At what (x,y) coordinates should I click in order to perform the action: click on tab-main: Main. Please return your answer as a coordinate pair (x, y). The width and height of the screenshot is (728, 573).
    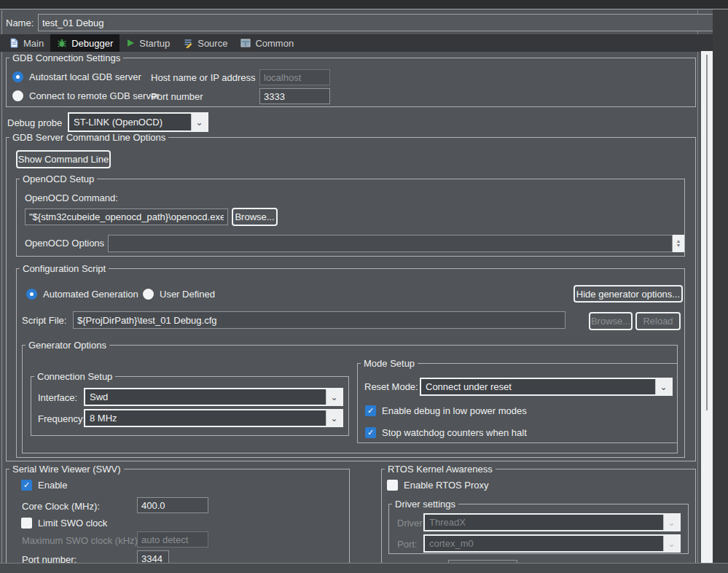
    Looking at the image, I should click on (26, 43).